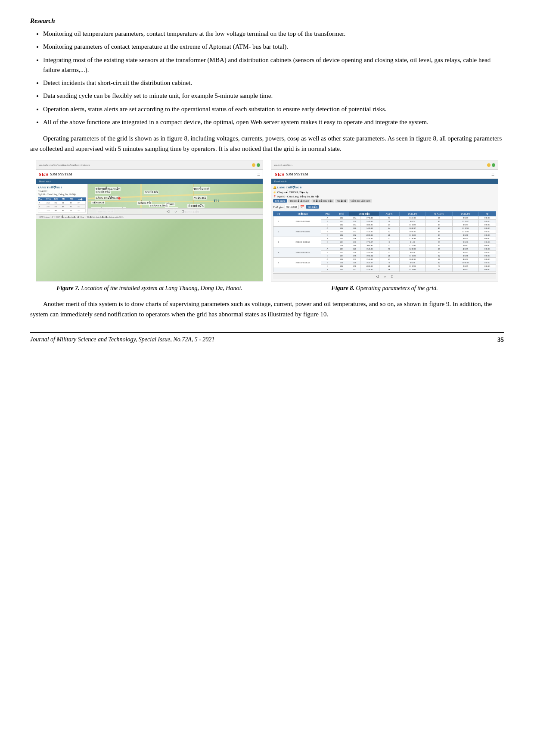 This screenshot has width=534, height=756. I want to click on figure-8-block: ses-tech.vn/s3m/... SES S3M SYSTEM ☰ Dan…, so click(385, 226).